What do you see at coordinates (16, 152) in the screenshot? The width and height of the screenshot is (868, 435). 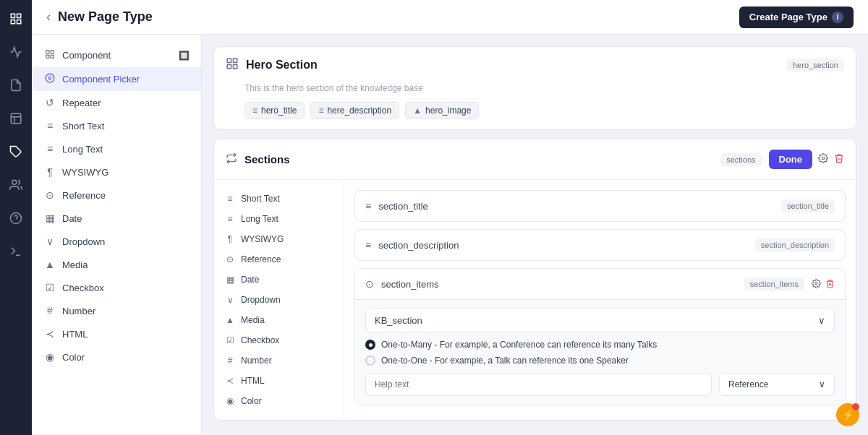 I see `puzzle-icon` at bounding box center [16, 152].